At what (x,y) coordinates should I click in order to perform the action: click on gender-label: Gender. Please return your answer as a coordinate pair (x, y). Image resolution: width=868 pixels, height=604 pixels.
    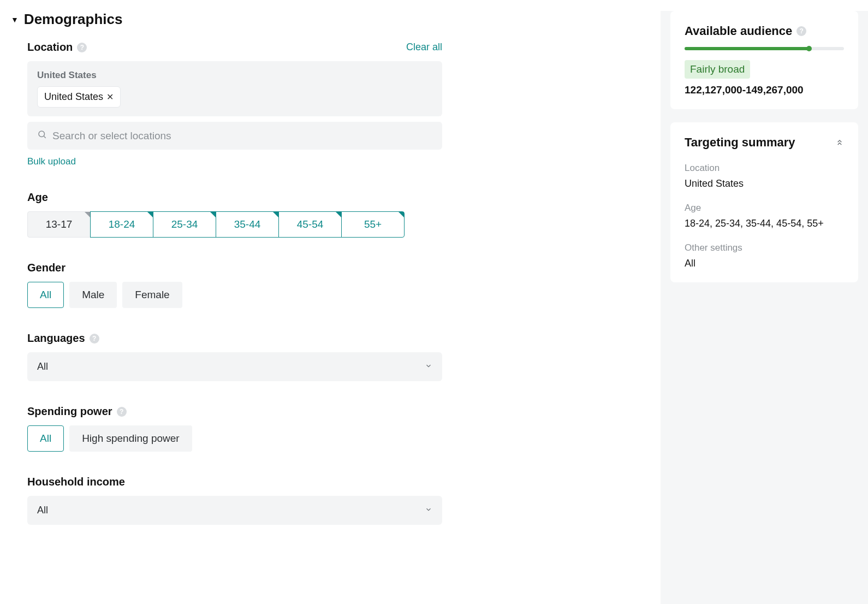
    Looking at the image, I should click on (46, 268).